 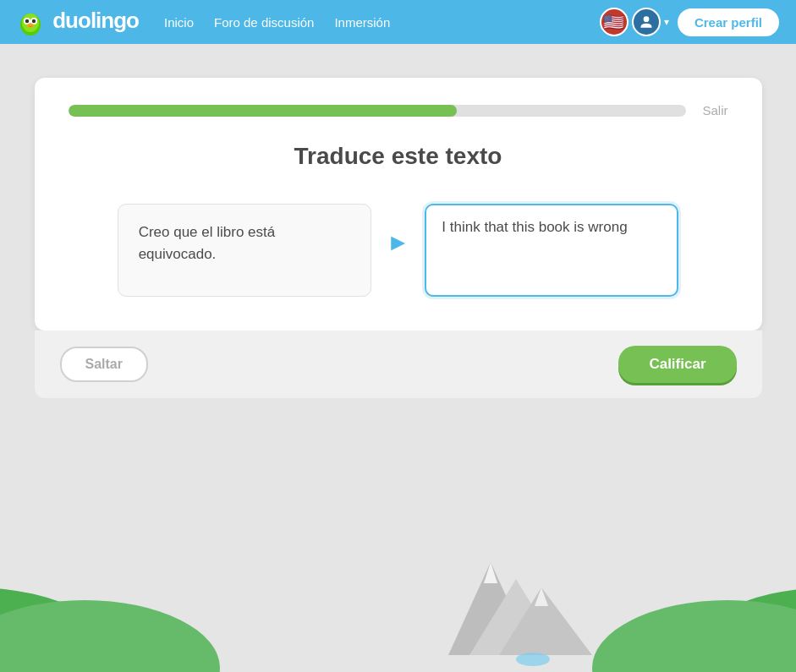 What do you see at coordinates (398, 250) in the screenshot?
I see `translation-row: Creo que el libro está equivocado. ►` at bounding box center [398, 250].